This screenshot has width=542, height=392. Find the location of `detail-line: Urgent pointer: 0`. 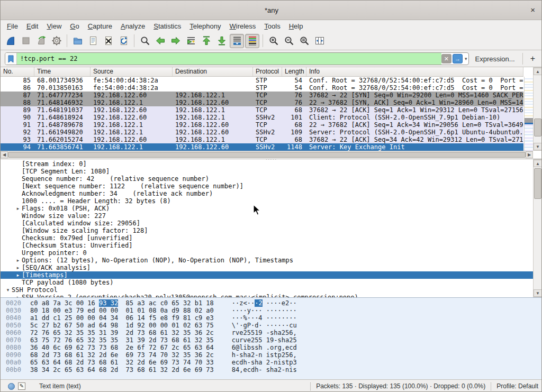

detail-line: Urgent pointer: 0 is located at coordinates (267, 253).